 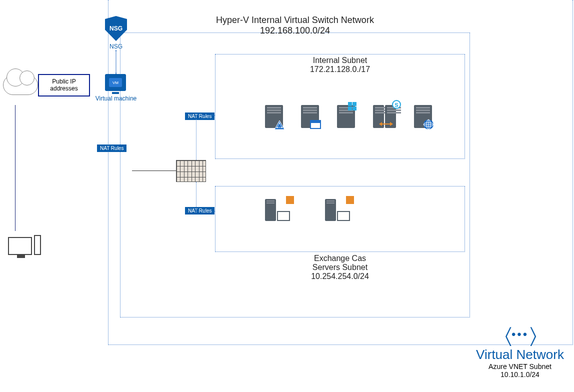 What do you see at coordinates (348, 116) in the screenshot?
I see `internal-servers-row: S` at bounding box center [348, 116].